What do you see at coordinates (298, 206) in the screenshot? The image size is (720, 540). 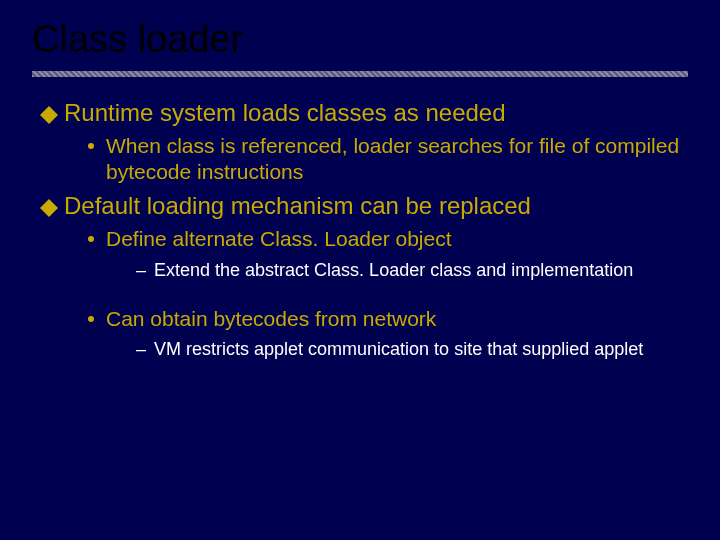 I see `bullet-text: Default loading mechanism can be replace…` at bounding box center [298, 206].